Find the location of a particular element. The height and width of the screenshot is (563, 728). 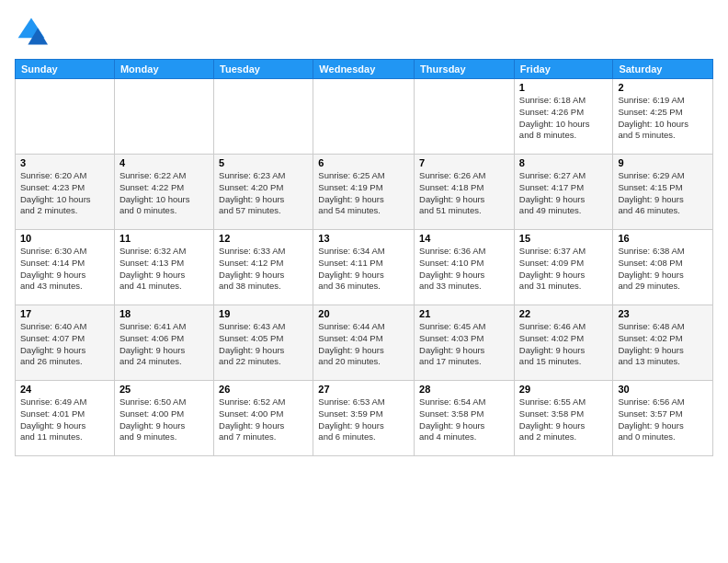

day-info: Sunrise: 6:43 AM Sunset: 4:05 PM Dayligh… is located at coordinates (263, 344).